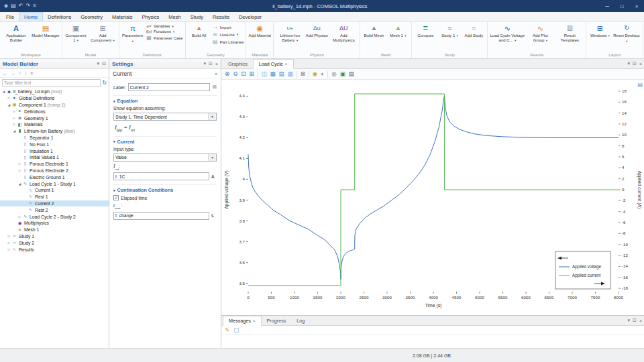 This screenshot has height=362, width=644. What do you see at coordinates (13, 6) in the screenshot?
I see `save-icon: ▤` at bounding box center [13, 6].